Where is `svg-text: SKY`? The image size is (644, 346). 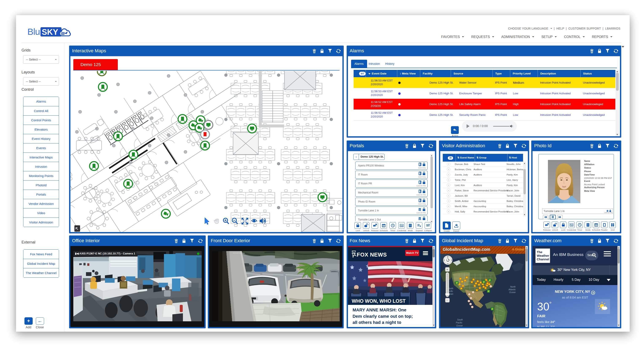 svg-text: SKY is located at coordinates (50, 32).